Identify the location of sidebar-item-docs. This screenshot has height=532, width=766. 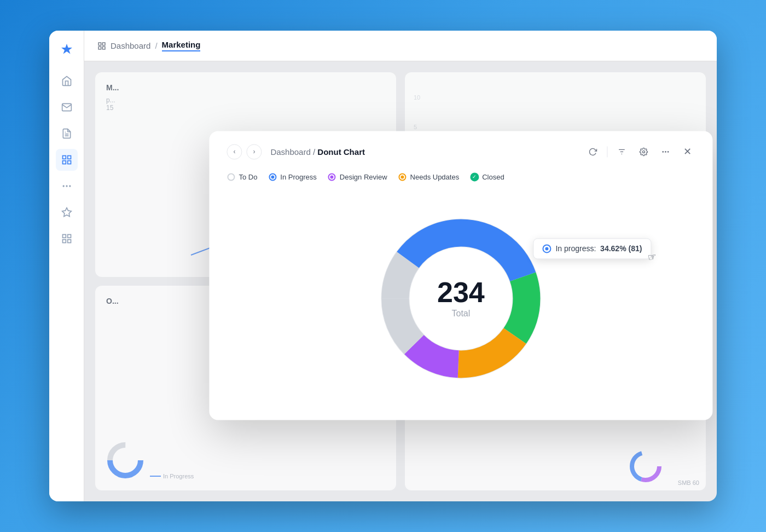
(67, 134).